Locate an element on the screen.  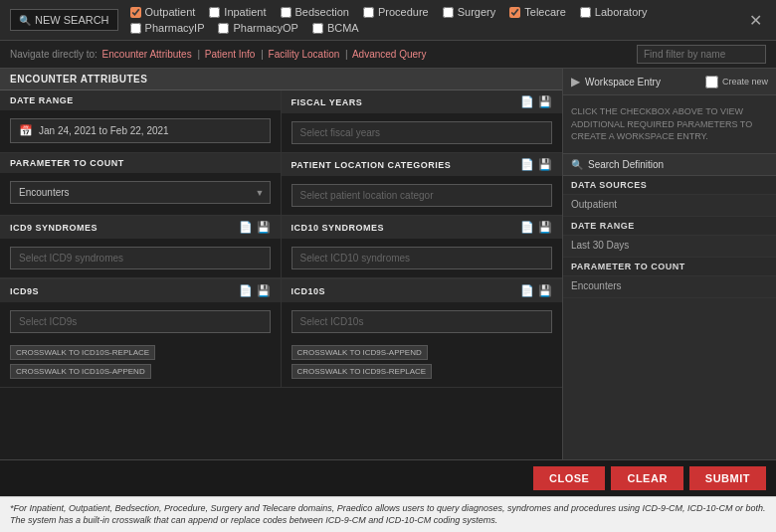
search-type-checkboxes: Outpatient Inpatient Bedsection Procedur… is located at coordinates (432, 20).